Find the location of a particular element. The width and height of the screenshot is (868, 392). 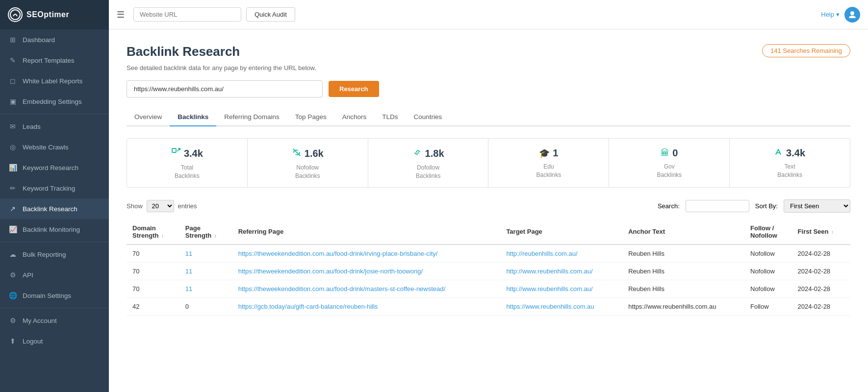

cell-follow-nofollow: Nofollow is located at coordinates (768, 289).